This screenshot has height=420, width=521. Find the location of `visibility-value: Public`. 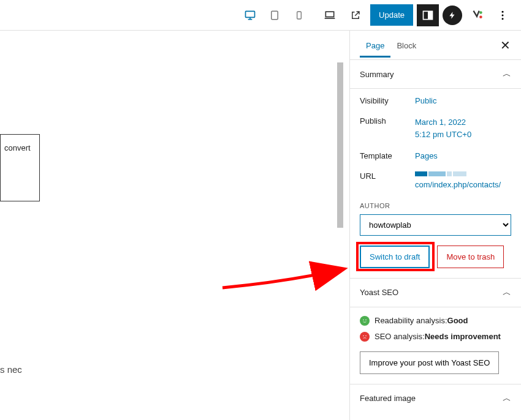

visibility-value: Public is located at coordinates (463, 100).